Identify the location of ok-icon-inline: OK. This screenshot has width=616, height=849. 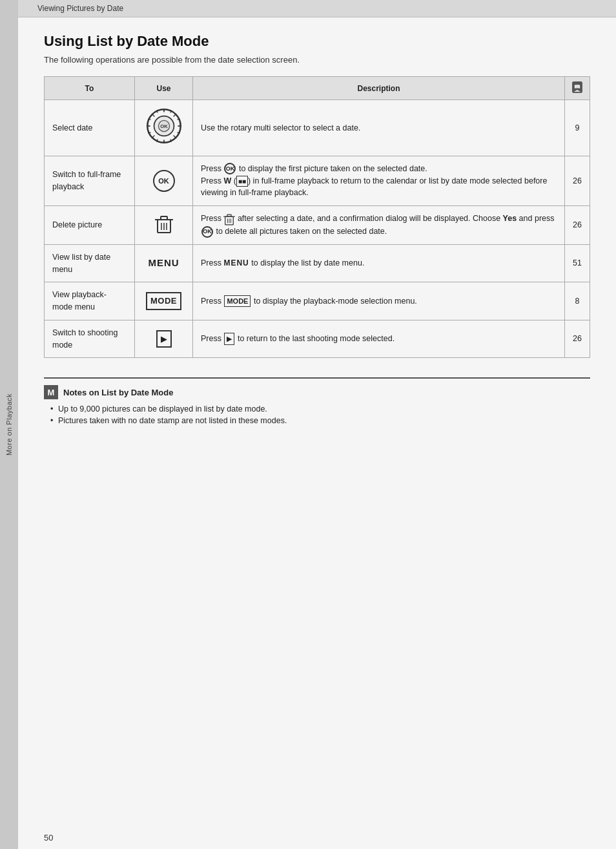
(230, 169).